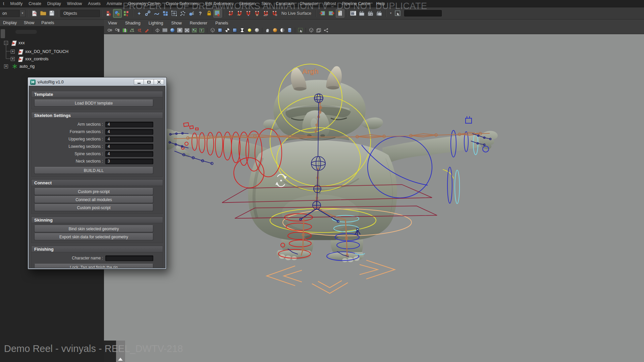 Image resolution: width=644 pixels, height=362 pixels. What do you see at coordinates (34, 13) in the screenshot?
I see `new-scene-icon` at bounding box center [34, 13].